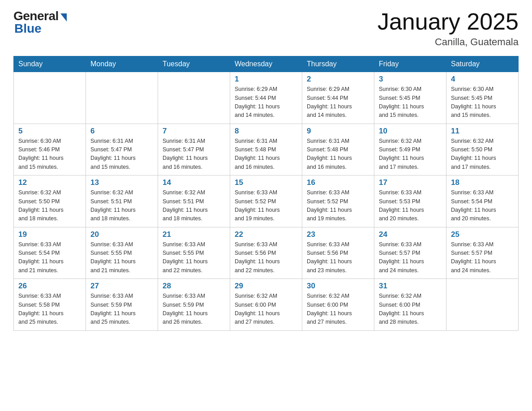 The height and width of the screenshot is (411, 532). I want to click on day-number: 22, so click(266, 235).